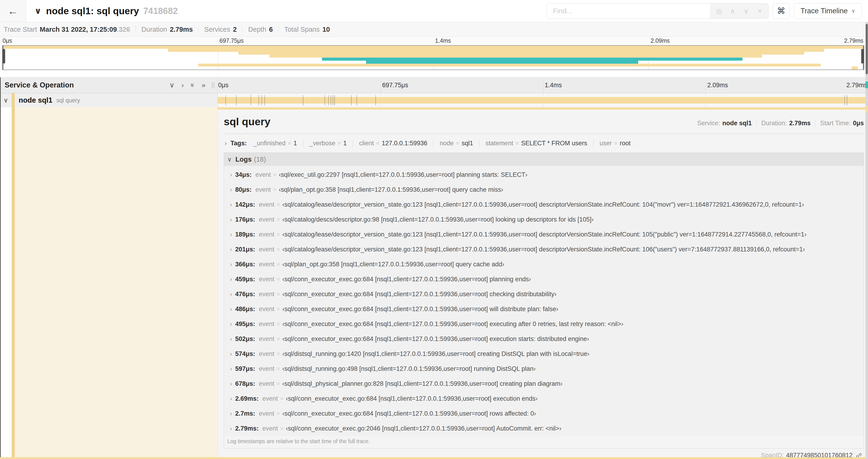 Image resolution: width=868 pixels, height=459 pixels. Describe the element at coordinates (13, 11) in the screenshot. I see `back-button: ←` at that location.